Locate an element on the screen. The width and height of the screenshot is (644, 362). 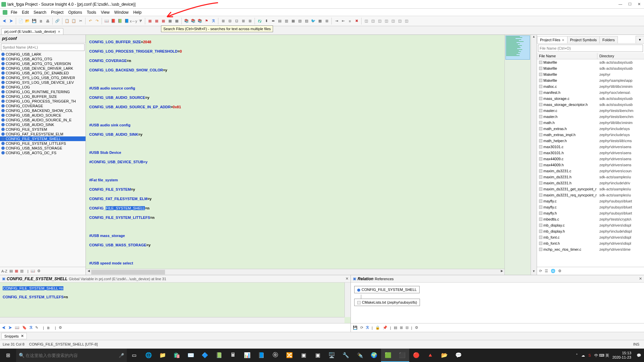
file-filter-input is located at coordinates (590, 48).